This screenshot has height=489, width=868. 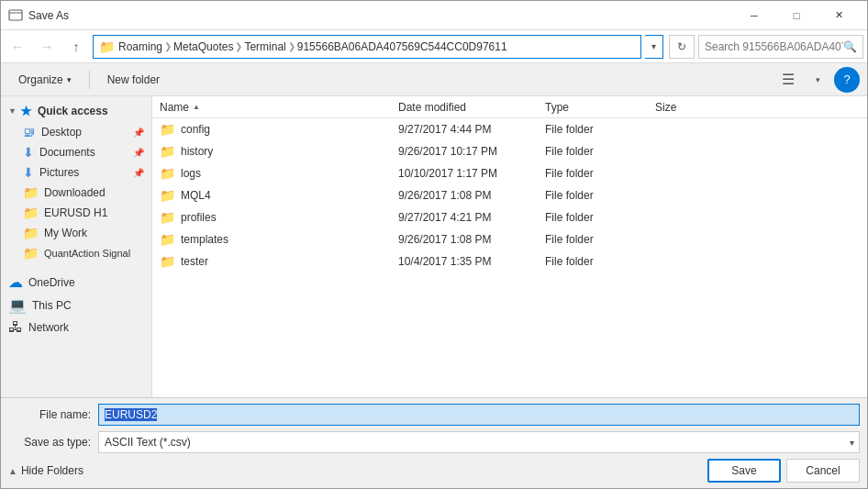 I want to click on table-row: 📁 tester 10/4/2017 1:35 PM File folder, so click(x=510, y=261).